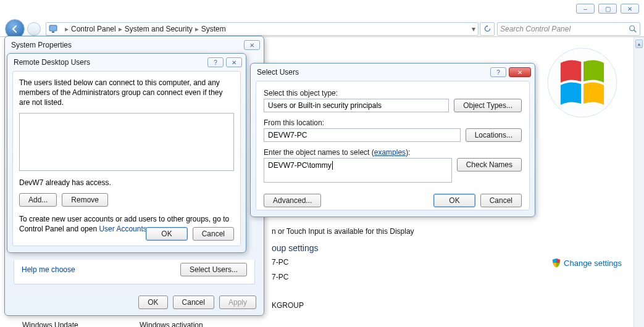 This screenshot has height=327, width=644. I want to click on refresh-icon, so click(488, 28).